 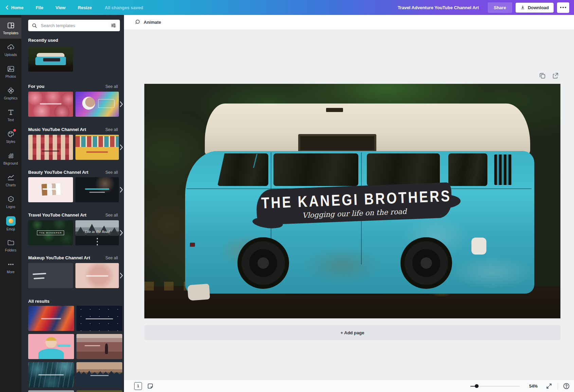 What do you see at coordinates (11, 137) in the screenshot?
I see `sidebar-item-styles: Styles` at bounding box center [11, 137].